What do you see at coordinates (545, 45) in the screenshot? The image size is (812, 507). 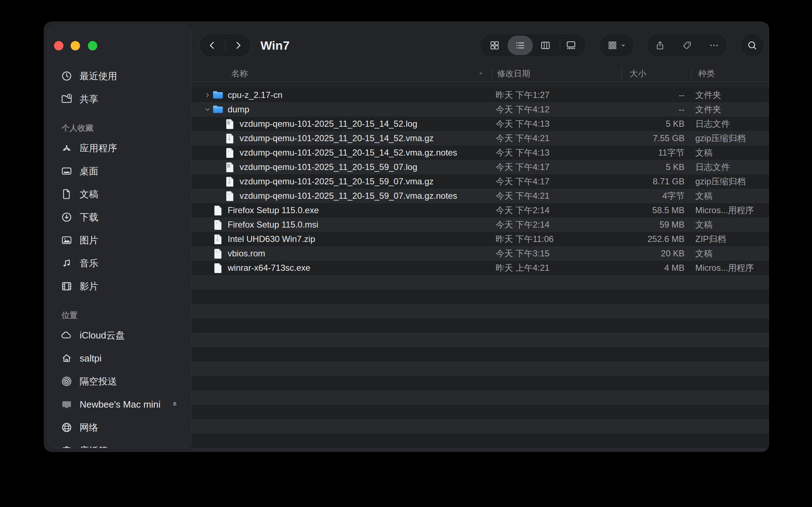 I see `view-segment-columns-view` at bounding box center [545, 45].